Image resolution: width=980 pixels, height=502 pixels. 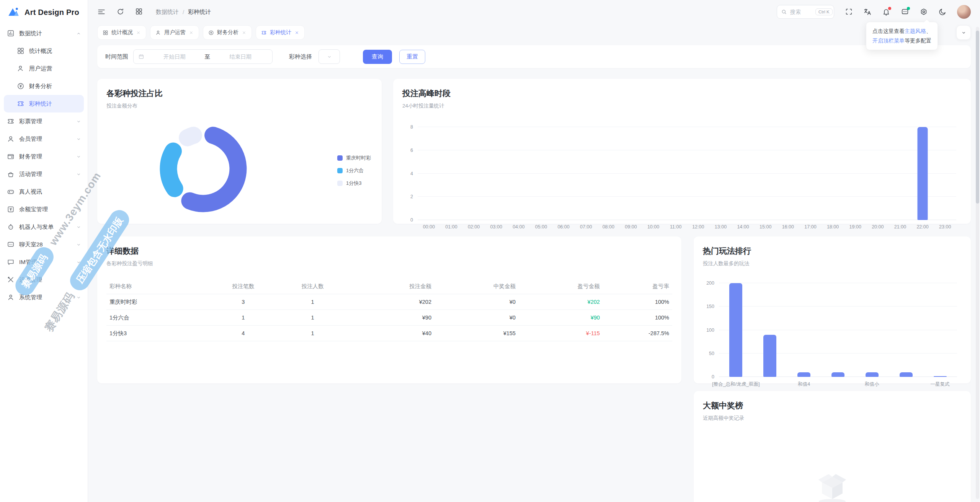 I want to click on table-header-row: 彩种名称投注笔数投注人数投注金额中奖金额盈亏金额盈亏率, so click(x=389, y=286).